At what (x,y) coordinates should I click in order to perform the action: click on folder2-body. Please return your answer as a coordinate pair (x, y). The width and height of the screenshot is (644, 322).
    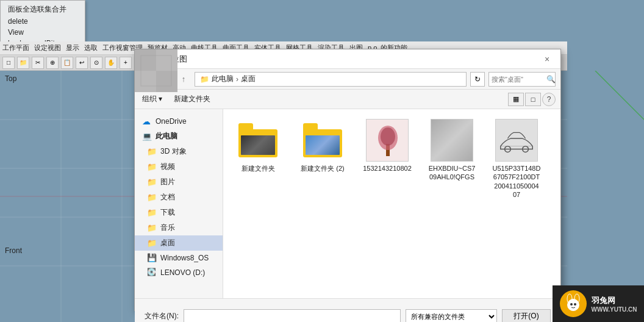
    Looking at the image, I should click on (323, 143).